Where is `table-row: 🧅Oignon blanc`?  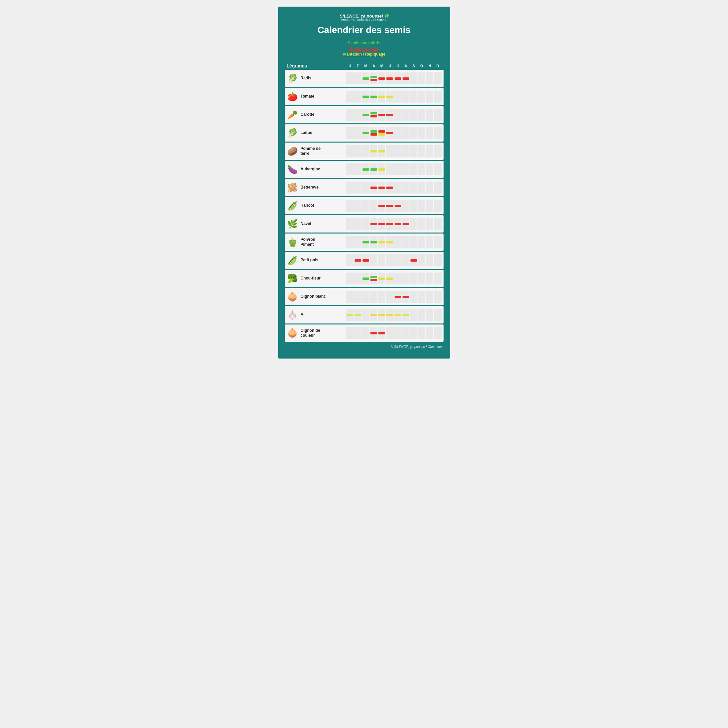 table-row: 🧅Oignon blanc is located at coordinates (364, 297).